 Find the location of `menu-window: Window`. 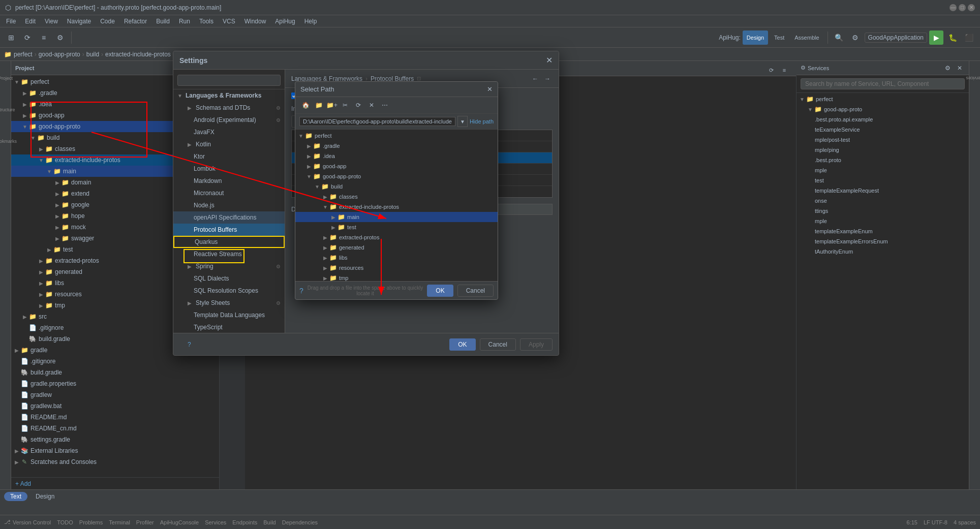

menu-window: Window is located at coordinates (255, 21).